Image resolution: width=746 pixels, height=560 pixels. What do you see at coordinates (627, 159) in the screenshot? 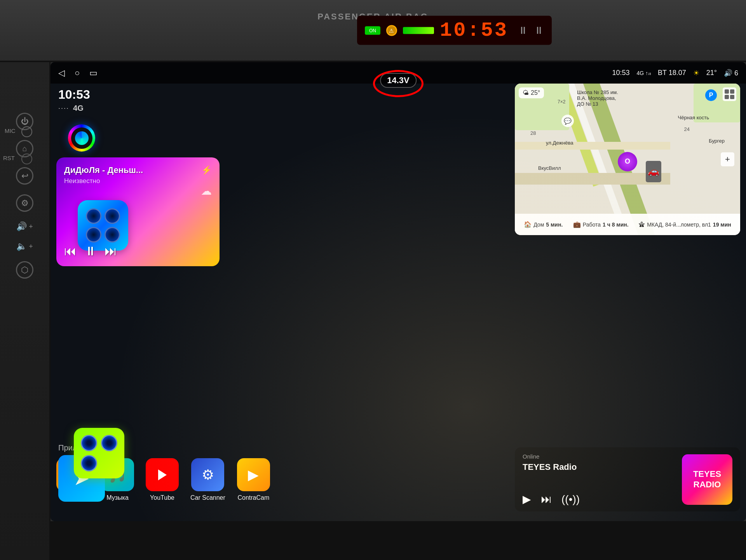
I see `map-widget: Школа № 285 им.В.А. Молодцова,ДО № 13 Чё…` at bounding box center [627, 159].